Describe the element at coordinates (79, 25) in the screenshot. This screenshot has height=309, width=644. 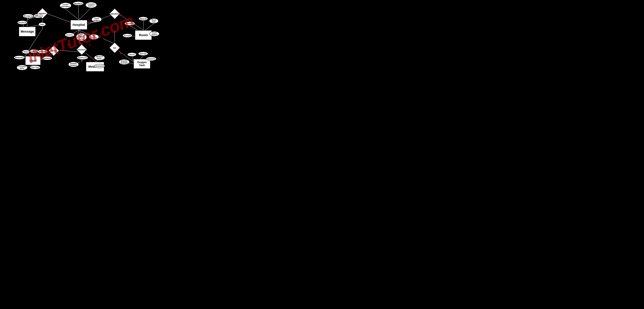
I see `entity-hospital: Hospital` at that location.